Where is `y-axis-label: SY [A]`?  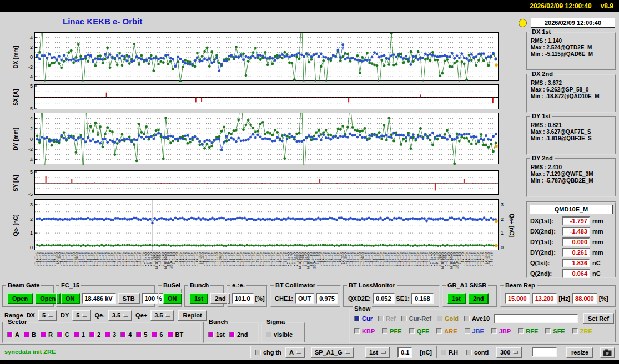 y-axis-label: SY [A] is located at coordinates (16, 183).